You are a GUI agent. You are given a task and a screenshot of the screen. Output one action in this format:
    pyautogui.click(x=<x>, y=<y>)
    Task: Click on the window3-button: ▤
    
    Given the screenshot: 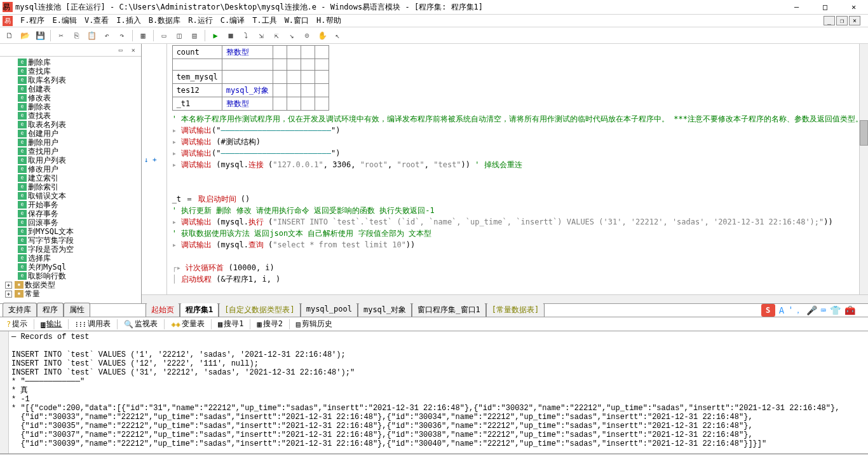 What is the action you would take?
    pyautogui.click(x=194, y=36)
    